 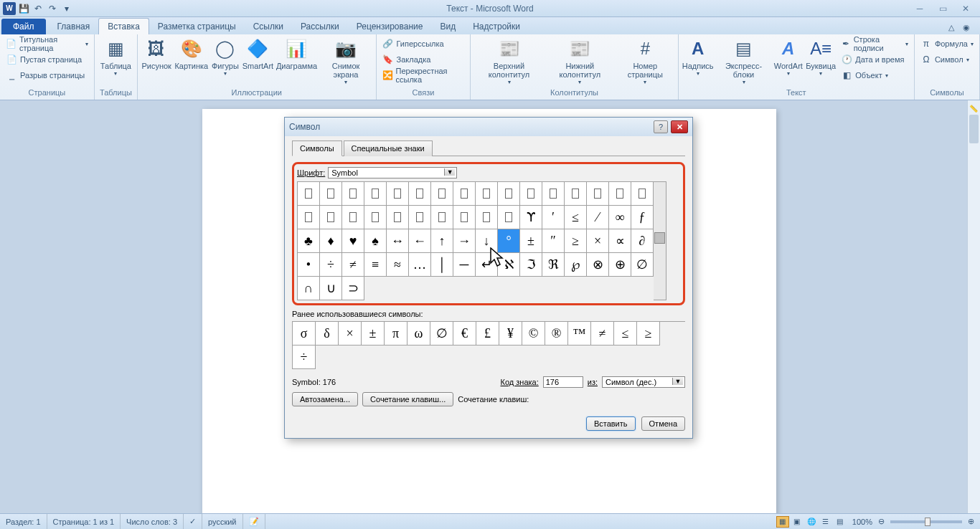 What do you see at coordinates (554, 265) in the screenshot?
I see `symbol-cell: ℜ` at bounding box center [554, 265].